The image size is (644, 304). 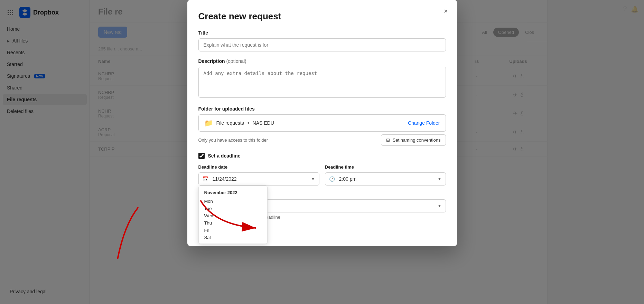 What do you see at coordinates (209, 123) in the screenshot?
I see `folder-icon: 📁` at bounding box center [209, 123].